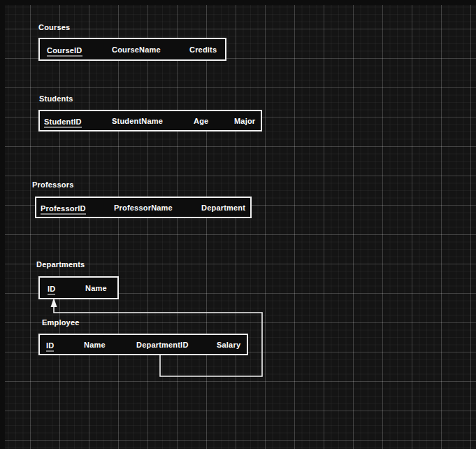 The width and height of the screenshot is (476, 449). What do you see at coordinates (203, 50) in the screenshot?
I see `column-label-credits: Credits` at bounding box center [203, 50].